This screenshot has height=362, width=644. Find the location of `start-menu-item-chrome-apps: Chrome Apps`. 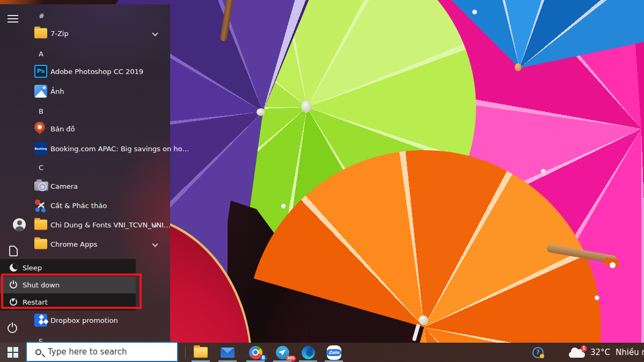

start-menu-item-chrome-apps: Chrome Apps is located at coordinates (85, 244).